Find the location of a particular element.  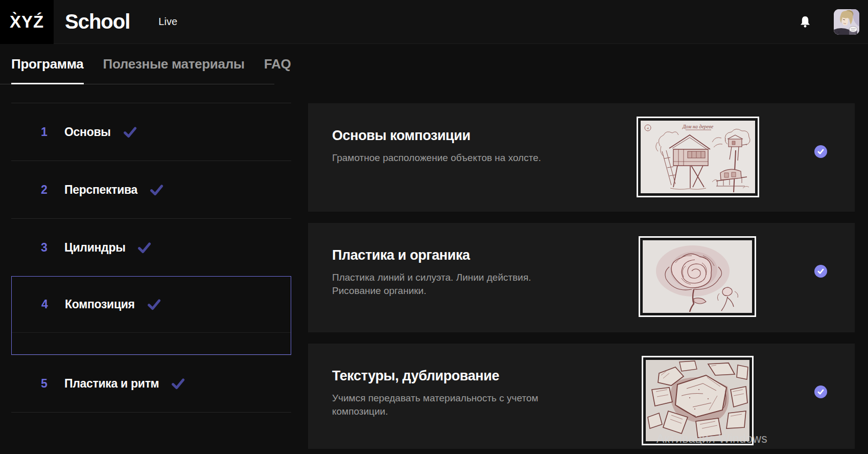

program-item-kompoziciya: 4 Композиция is located at coordinates (151, 315).